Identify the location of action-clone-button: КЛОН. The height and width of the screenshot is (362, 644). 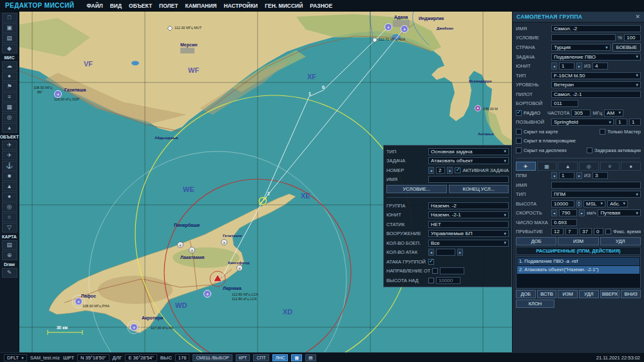
(535, 304).